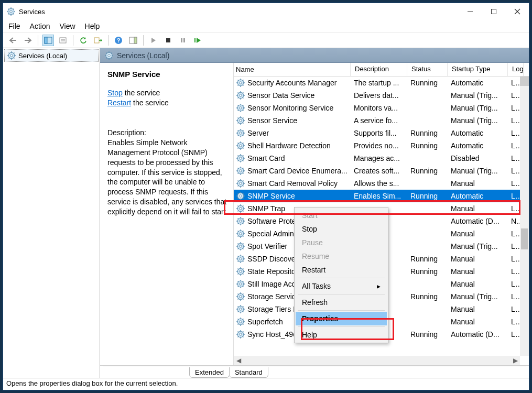  Describe the element at coordinates (248, 373) in the screenshot. I see `tab-standard: Standard` at that location.